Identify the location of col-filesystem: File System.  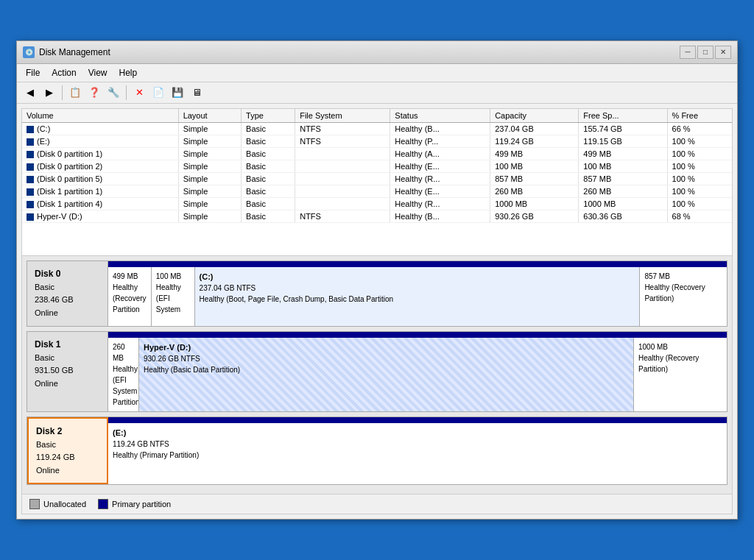
(343, 116).